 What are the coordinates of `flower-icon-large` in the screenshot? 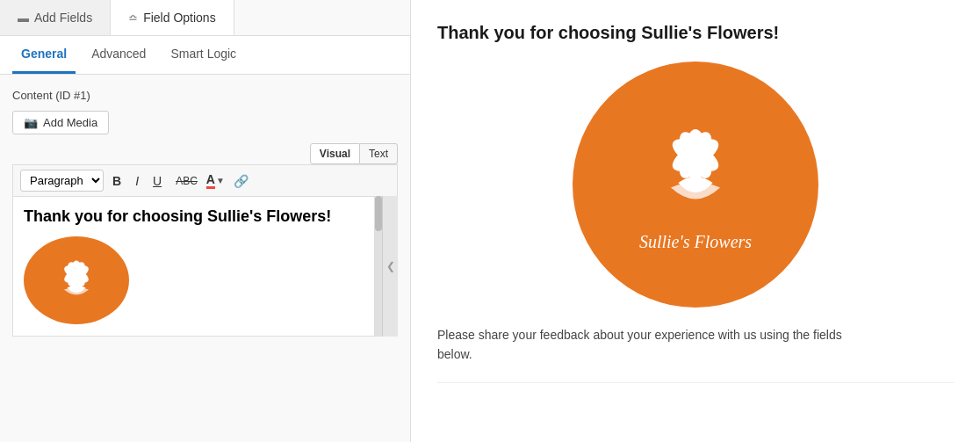 It's located at (695, 170).